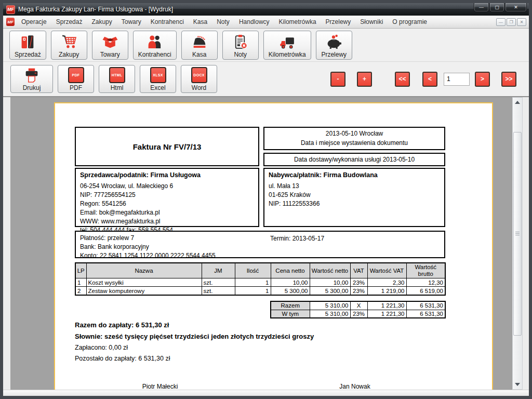 The width and height of the screenshot is (532, 399). Describe the element at coordinates (287, 45) in the screenshot. I see `kilometrowka-button: Kilometrówka` at that location.